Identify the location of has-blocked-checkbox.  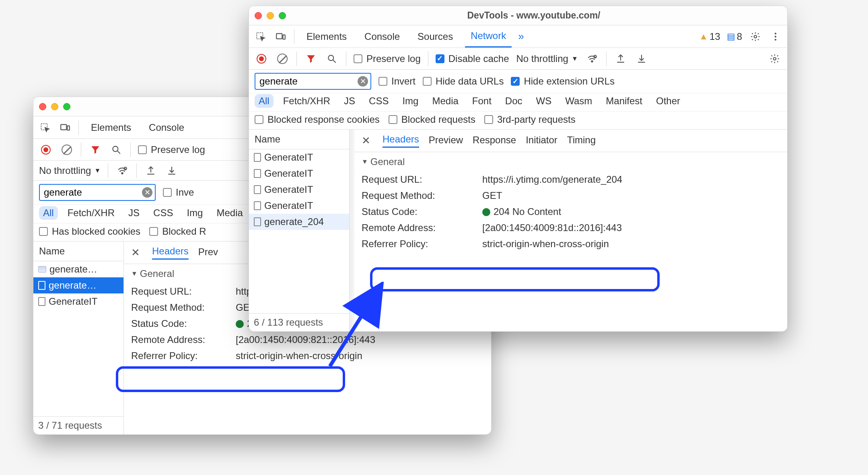
(43, 231).